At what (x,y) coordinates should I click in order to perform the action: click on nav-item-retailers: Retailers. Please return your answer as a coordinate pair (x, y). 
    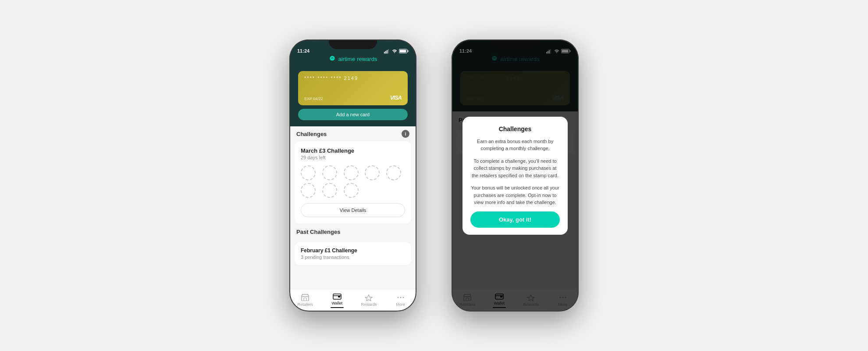
    Looking at the image, I should click on (305, 300).